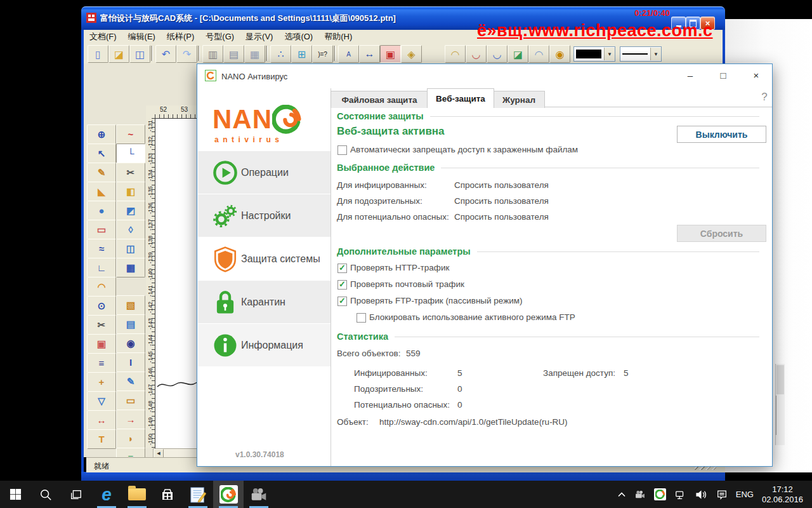 The width and height of the screenshot is (812, 508). Describe the element at coordinates (302, 54) in the screenshot. I see `size-table-button: ⊞` at that location.